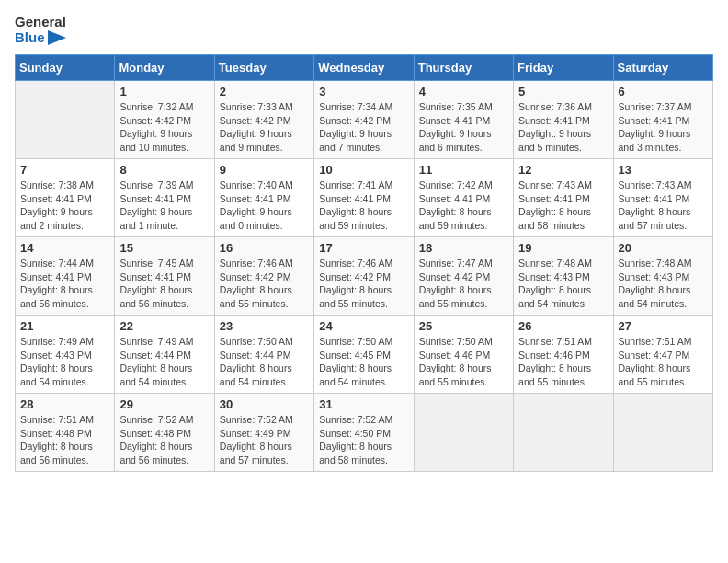 The width and height of the screenshot is (728, 563). What do you see at coordinates (264, 276) in the screenshot?
I see `calendar-cell: 16Sunrise: 7:46 AM Sunset: 4:42 PM Dayli…` at bounding box center [264, 276].